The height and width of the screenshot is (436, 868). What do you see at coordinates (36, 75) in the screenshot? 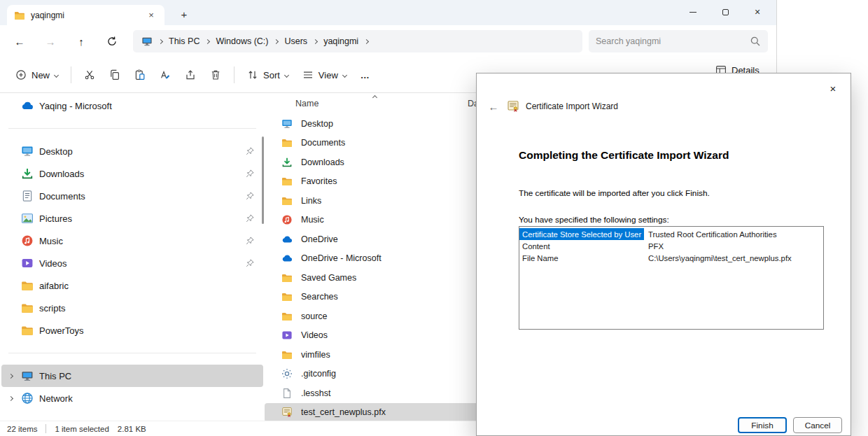
I see `new-button: New` at bounding box center [36, 75].